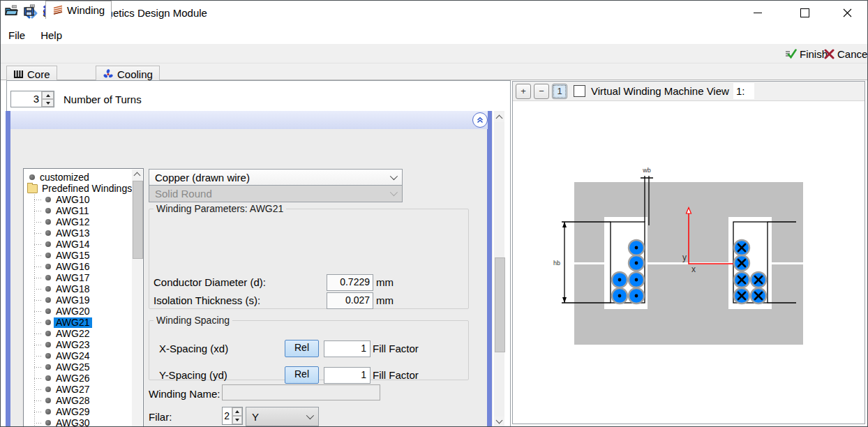  I want to click on finish-check-icon, so click(791, 54).